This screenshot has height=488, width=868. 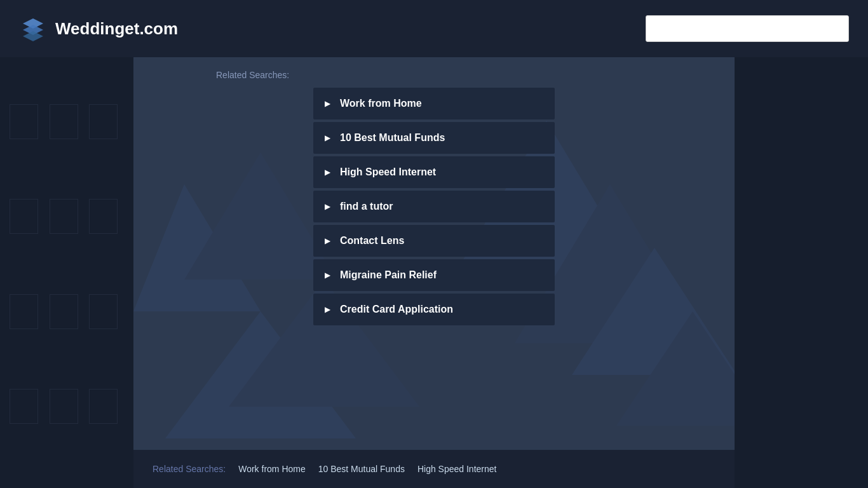 What do you see at coordinates (367, 207) in the screenshot?
I see `search-item-label-4: find a tutor` at bounding box center [367, 207].